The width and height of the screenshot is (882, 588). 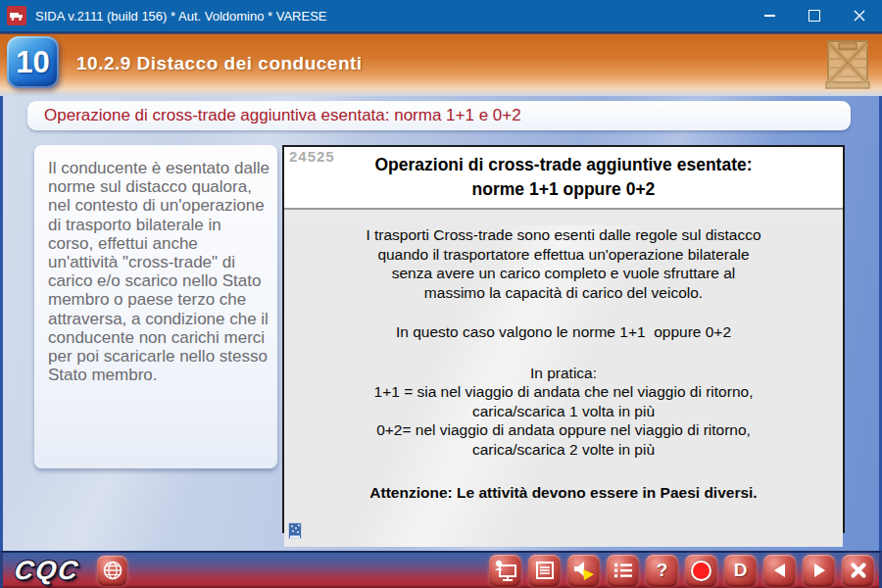 I want to click on titlebar: SIDA v.2111 (build 156) * Aut. Voldomino…, so click(x=441, y=16).